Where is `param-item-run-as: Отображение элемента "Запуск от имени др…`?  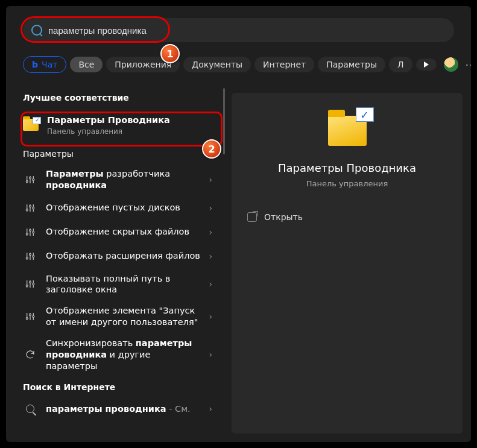 param-item-run-as: Отображение элемента "Запуск от имени др… is located at coordinates (115, 317).